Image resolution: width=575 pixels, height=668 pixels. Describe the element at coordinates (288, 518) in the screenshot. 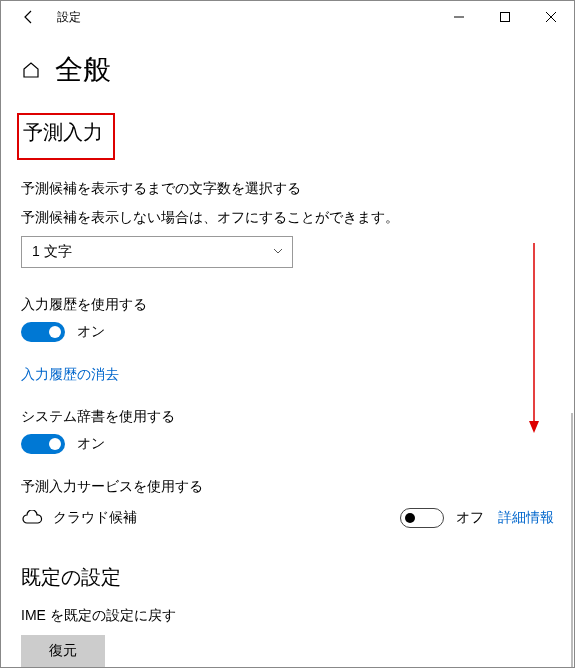

I see `cloud-candidates-row: クラウド候補 オフ 詳細情報` at that location.